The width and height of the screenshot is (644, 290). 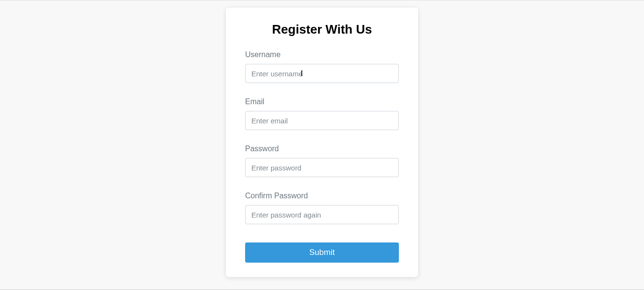 I want to click on form-title: Register With Us, so click(x=322, y=30).